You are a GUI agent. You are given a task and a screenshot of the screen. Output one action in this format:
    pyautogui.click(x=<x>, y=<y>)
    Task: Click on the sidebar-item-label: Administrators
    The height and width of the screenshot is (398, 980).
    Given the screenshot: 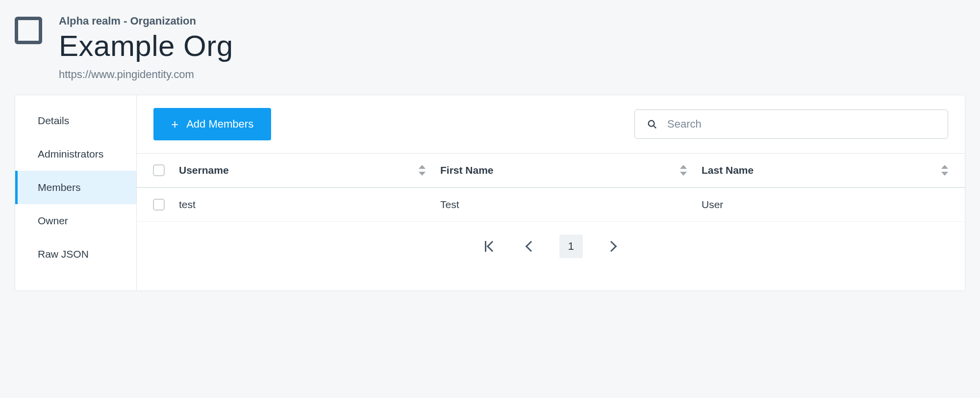 What is the action you would take?
    pyautogui.click(x=71, y=154)
    